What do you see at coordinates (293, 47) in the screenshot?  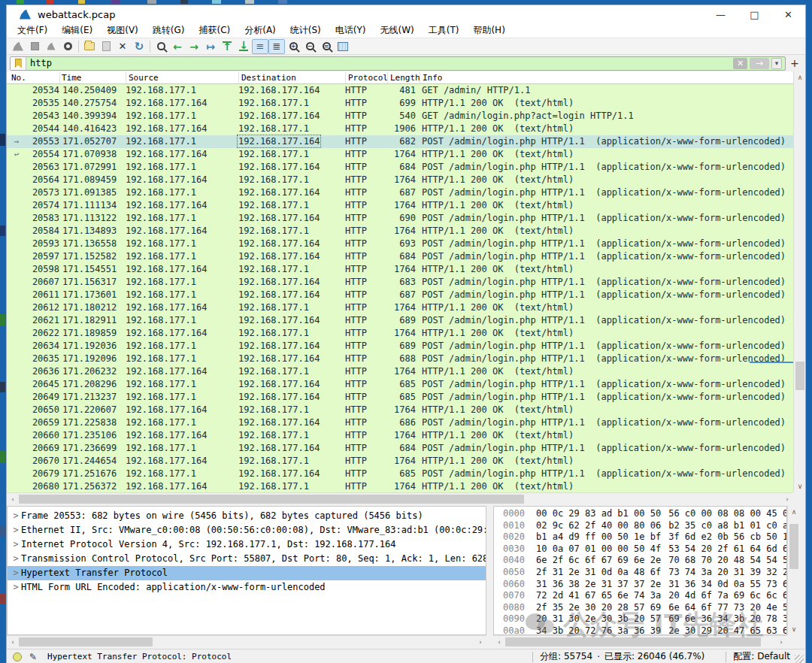 I see `zoom-in-icon: +` at bounding box center [293, 47].